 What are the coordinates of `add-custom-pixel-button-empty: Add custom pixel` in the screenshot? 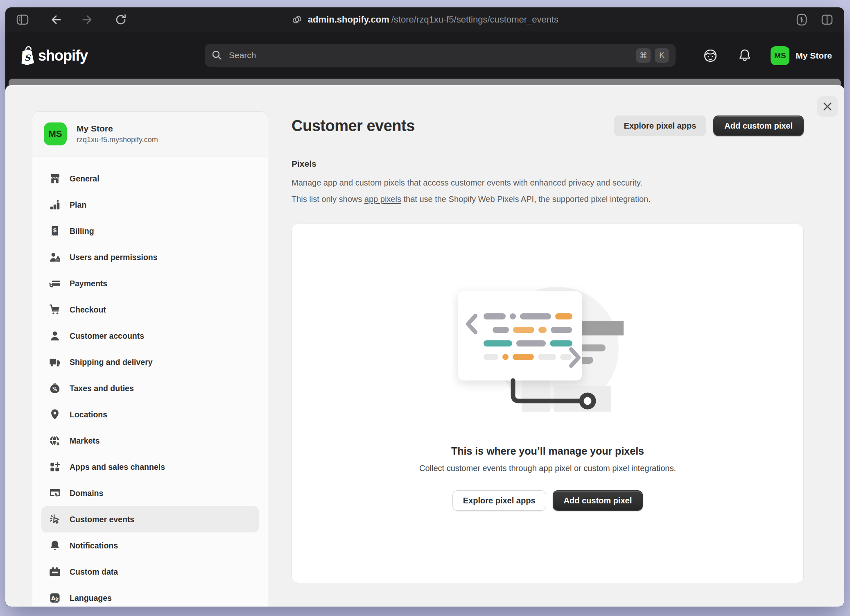 It's located at (598, 500).